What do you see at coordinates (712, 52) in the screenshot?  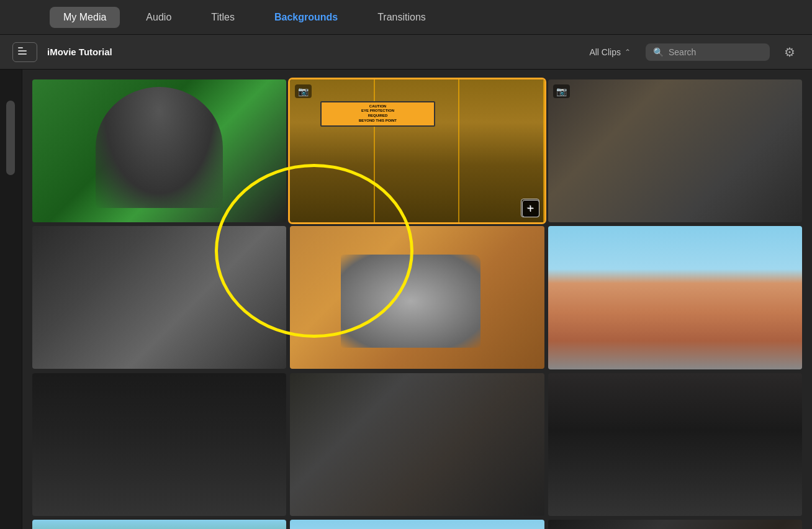 I see `search-input` at bounding box center [712, 52].